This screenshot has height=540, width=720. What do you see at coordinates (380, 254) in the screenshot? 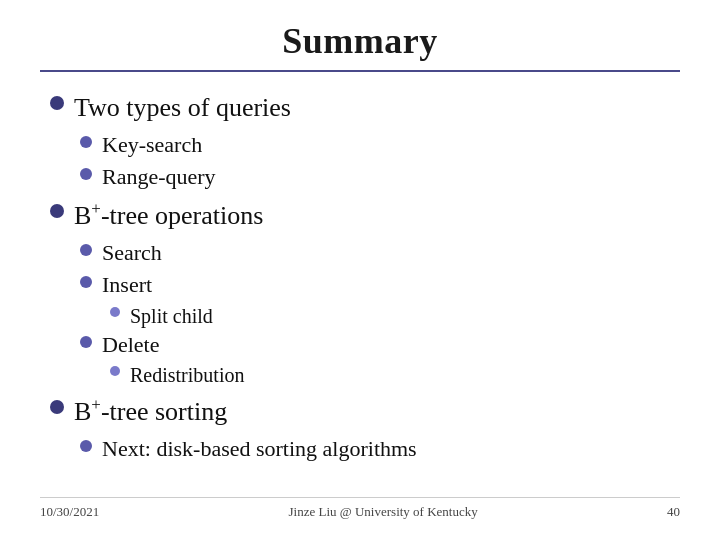
I see `level2-item-2-1: Search` at bounding box center [380, 254].